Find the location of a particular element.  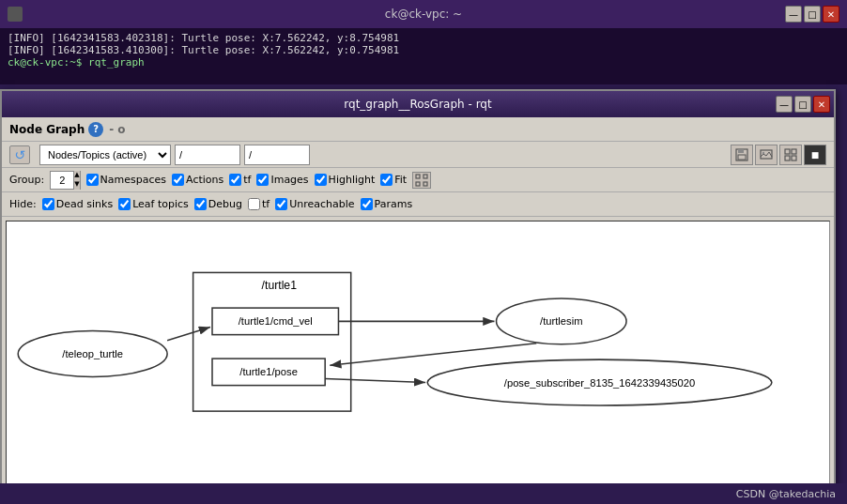

rqt-titlebar: rqt_graph__RosGraph - rqt — □ ✕ is located at coordinates (418, 104).